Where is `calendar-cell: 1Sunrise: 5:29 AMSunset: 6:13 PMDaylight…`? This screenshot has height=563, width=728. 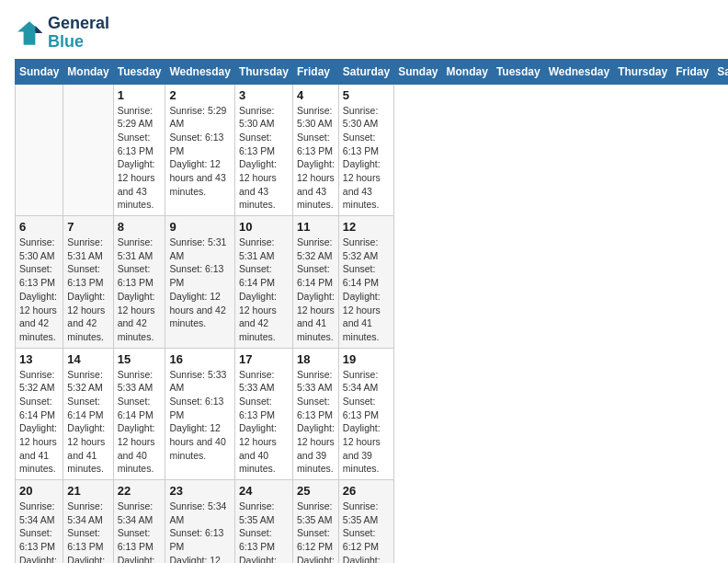
calendar-cell: 1Sunrise: 5:29 AMSunset: 6:13 PMDaylight… is located at coordinates (140, 150).